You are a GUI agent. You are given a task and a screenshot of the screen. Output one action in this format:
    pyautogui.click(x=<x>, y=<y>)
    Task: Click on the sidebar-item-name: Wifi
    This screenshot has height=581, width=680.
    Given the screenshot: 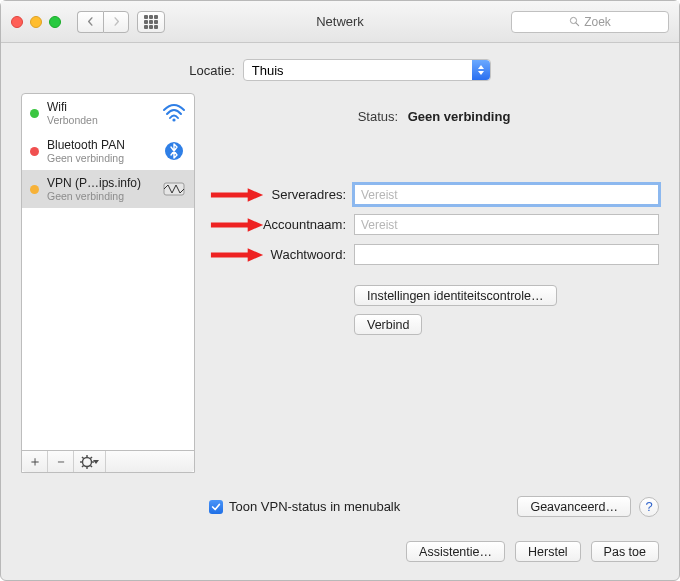 What is the action you would take?
    pyautogui.click(x=100, y=107)
    